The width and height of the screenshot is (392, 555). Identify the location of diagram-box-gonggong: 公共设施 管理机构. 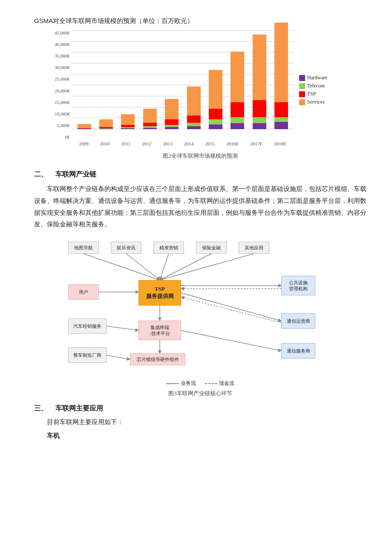
(298, 286).